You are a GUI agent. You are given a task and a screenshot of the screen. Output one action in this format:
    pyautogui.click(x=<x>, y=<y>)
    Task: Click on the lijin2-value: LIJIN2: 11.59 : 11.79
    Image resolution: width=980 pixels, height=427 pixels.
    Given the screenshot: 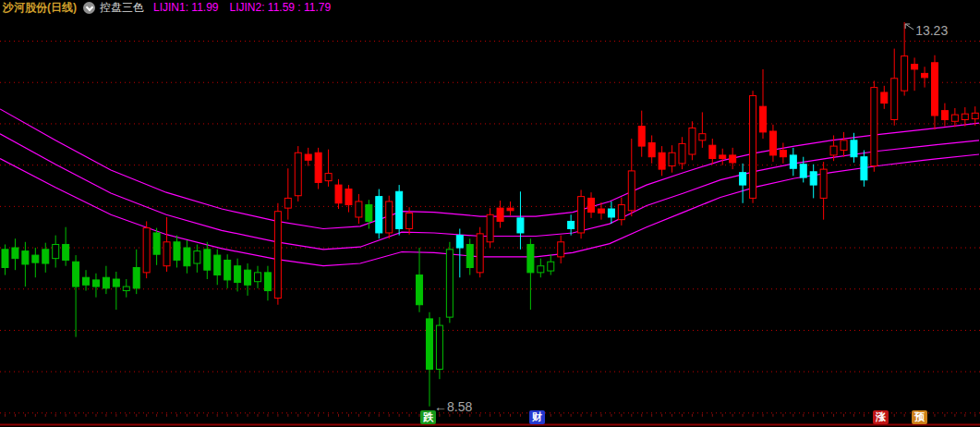 What is the action you would take?
    pyautogui.click(x=281, y=7)
    